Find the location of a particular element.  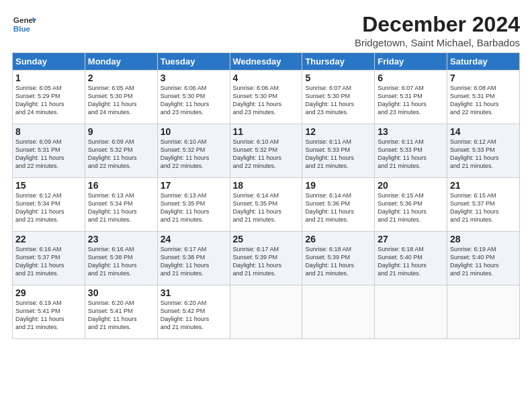

day-number: 10 is located at coordinates (193, 132).